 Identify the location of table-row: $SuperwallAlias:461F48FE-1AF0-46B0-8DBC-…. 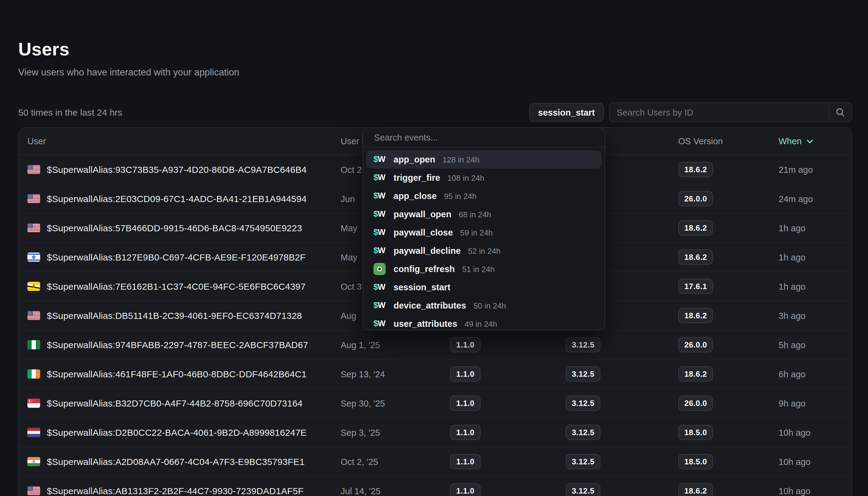
(435, 374).